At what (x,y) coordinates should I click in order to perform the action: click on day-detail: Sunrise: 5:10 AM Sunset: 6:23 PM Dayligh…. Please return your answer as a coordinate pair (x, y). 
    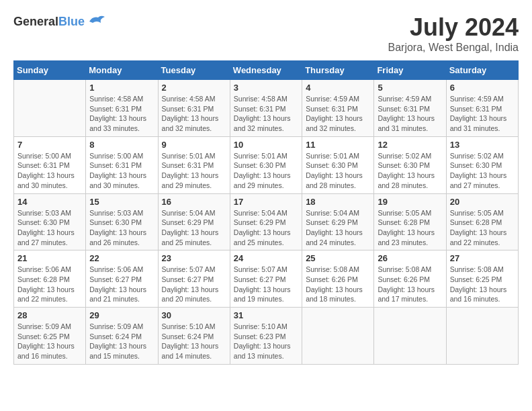
    Looking at the image, I should click on (266, 341).